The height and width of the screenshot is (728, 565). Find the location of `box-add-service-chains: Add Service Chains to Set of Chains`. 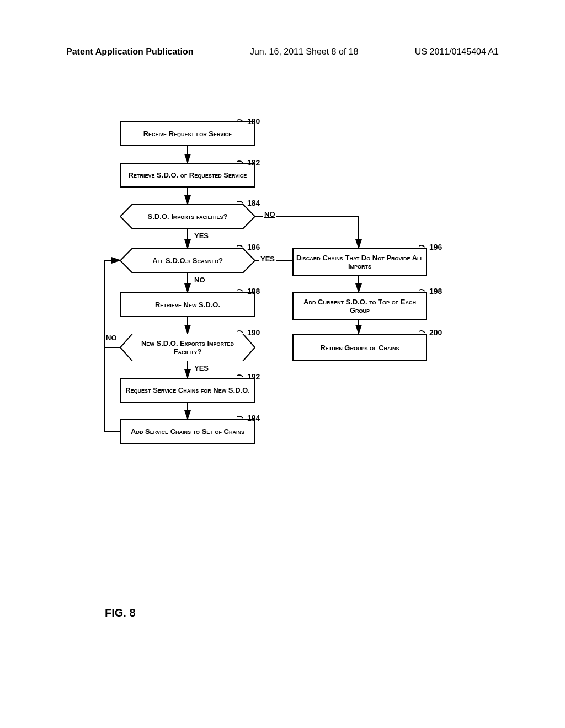

box-add-service-chains: Add Service Chains to Set of Chains is located at coordinates (188, 431).